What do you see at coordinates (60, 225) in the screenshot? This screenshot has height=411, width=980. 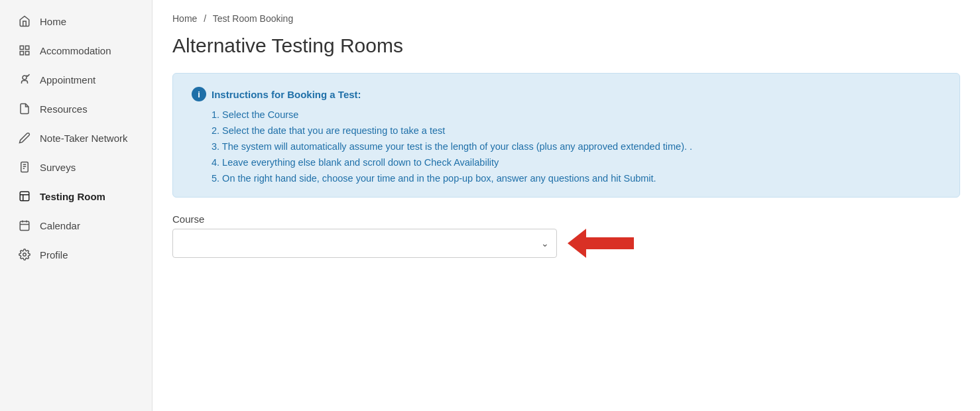 I see `sidebar-item-calendar-label: Calendar` at bounding box center [60, 225].